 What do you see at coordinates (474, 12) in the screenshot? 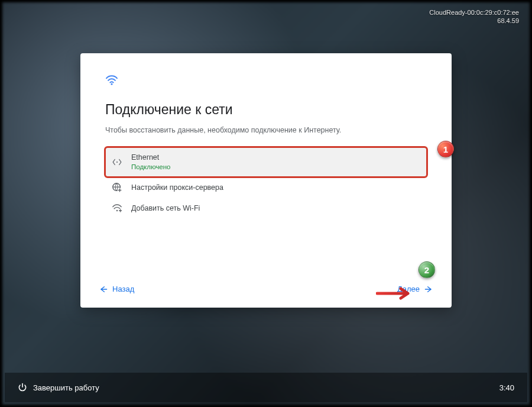
I see `hostname: CloudReady-00:0c:29:c0:72:ee` at bounding box center [474, 12].